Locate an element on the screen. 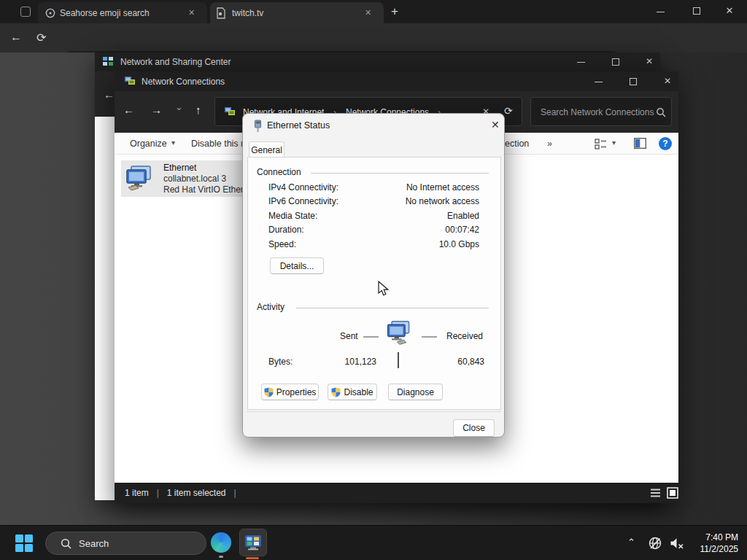  sent-bytes-value: 101,123 is located at coordinates (352, 362).